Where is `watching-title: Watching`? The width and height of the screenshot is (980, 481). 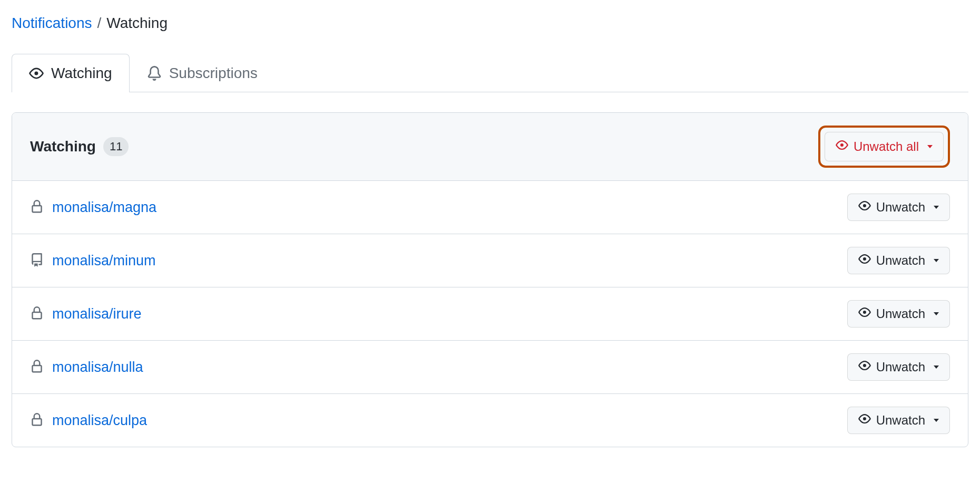 watching-title: Watching is located at coordinates (63, 147).